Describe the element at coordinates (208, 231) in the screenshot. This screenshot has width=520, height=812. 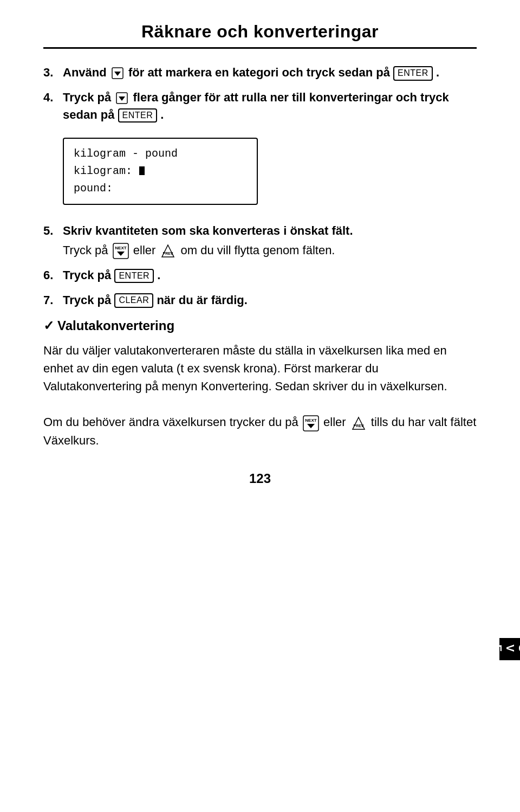
I see `step-5-text: Skriv kvantiteten som ska konverteras i …` at that location.